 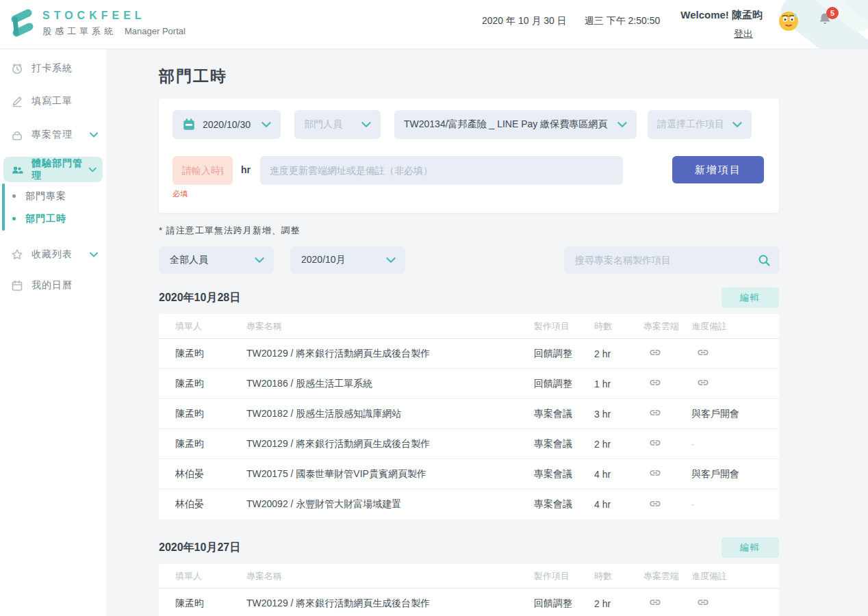 I want to click on stockfeel-logo, so click(x=23, y=23).